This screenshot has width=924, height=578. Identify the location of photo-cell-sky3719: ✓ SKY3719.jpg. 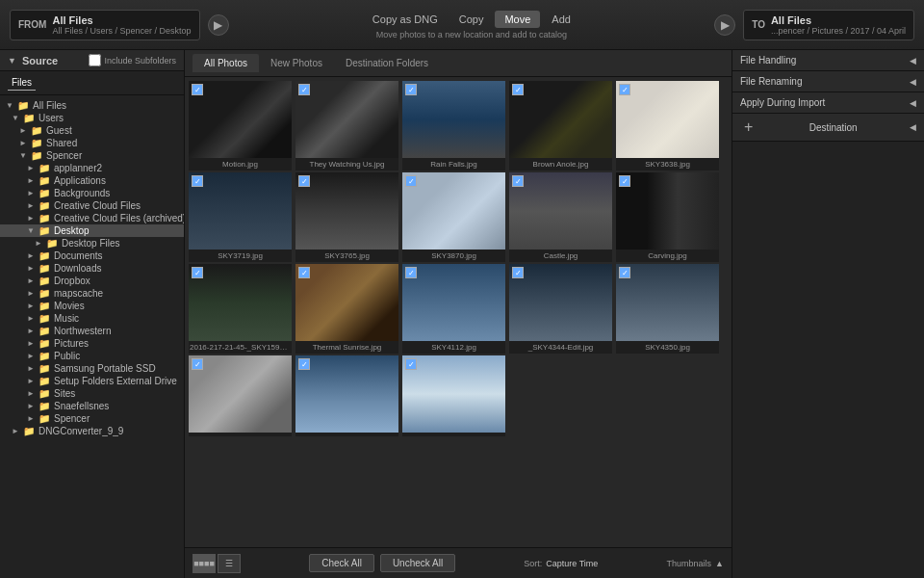
(241, 218).